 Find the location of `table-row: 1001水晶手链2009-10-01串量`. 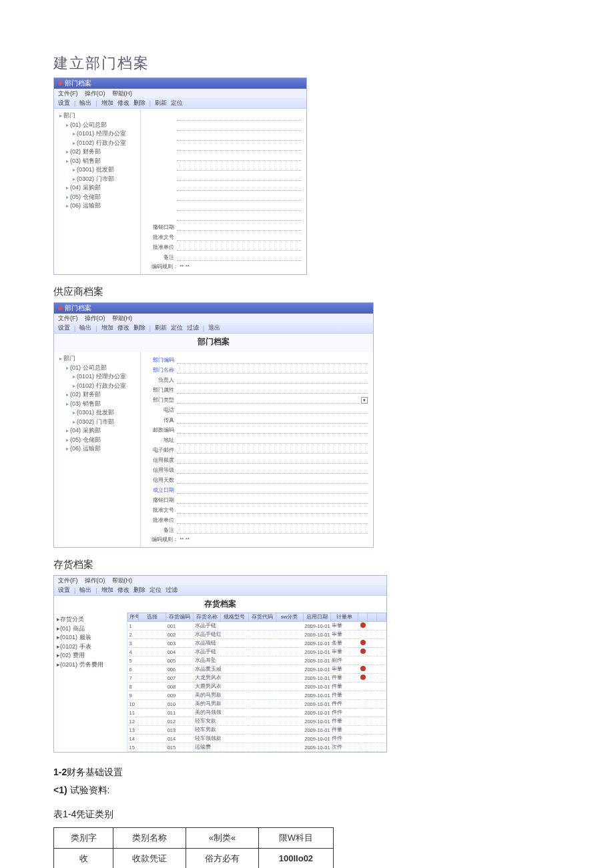

table-row: 1001水晶手链2009-10-01串量 is located at coordinates (258, 626).